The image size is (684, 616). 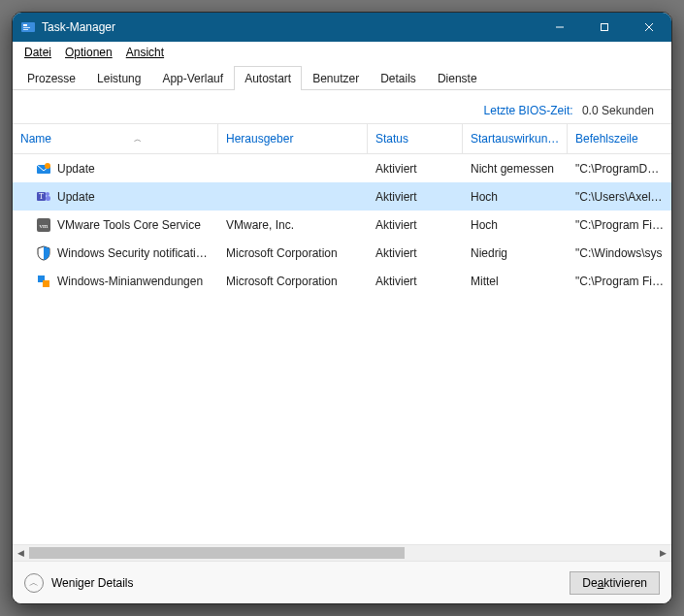 I want to click on tab-services: Dienste, so click(x=458, y=78).